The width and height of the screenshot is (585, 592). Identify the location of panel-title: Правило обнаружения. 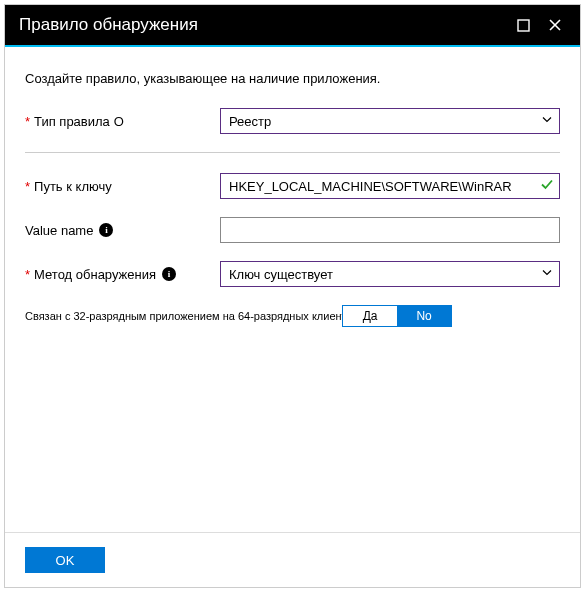
(260, 25).